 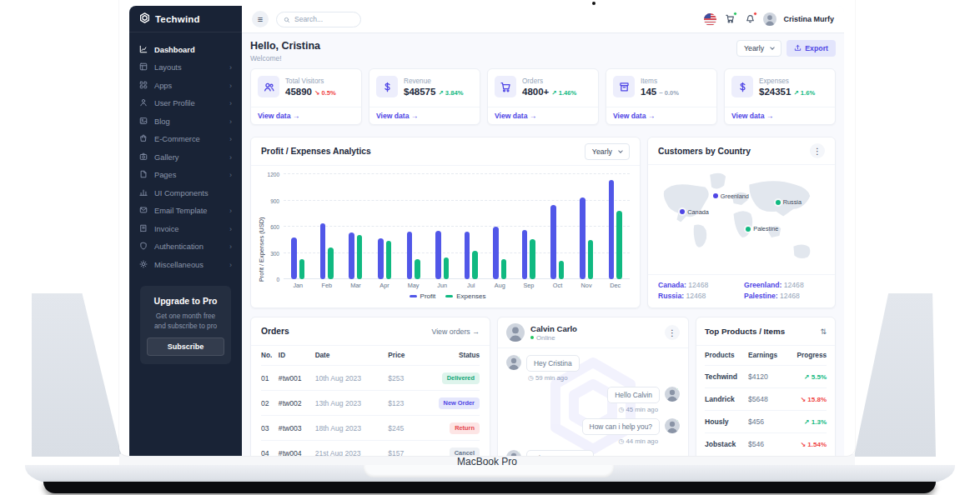 What do you see at coordinates (730, 19) in the screenshot?
I see `cart-button` at bounding box center [730, 19].